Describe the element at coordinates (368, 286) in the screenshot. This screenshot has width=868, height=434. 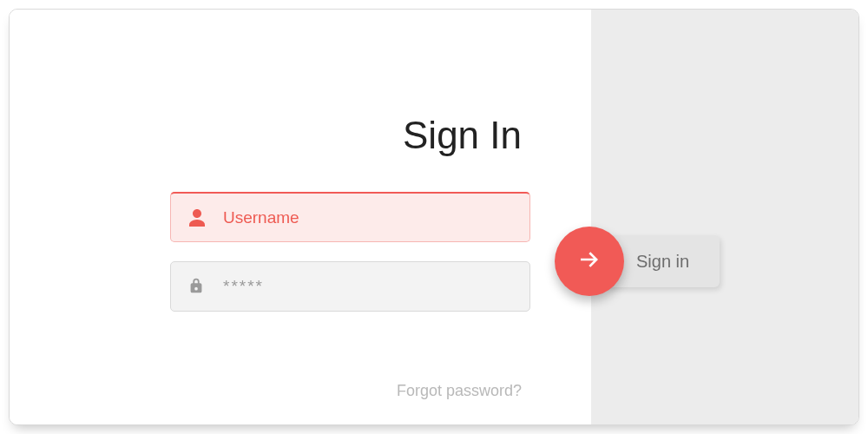
I see `password-input` at that location.